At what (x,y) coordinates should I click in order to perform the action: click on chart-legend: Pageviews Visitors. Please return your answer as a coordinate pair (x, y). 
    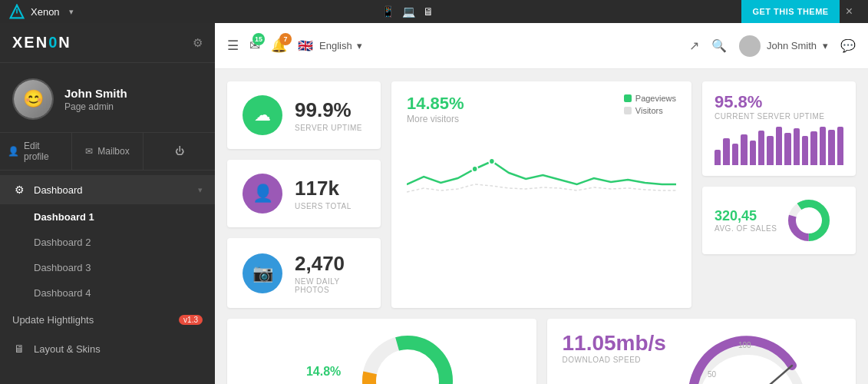
    Looking at the image, I should click on (650, 104).